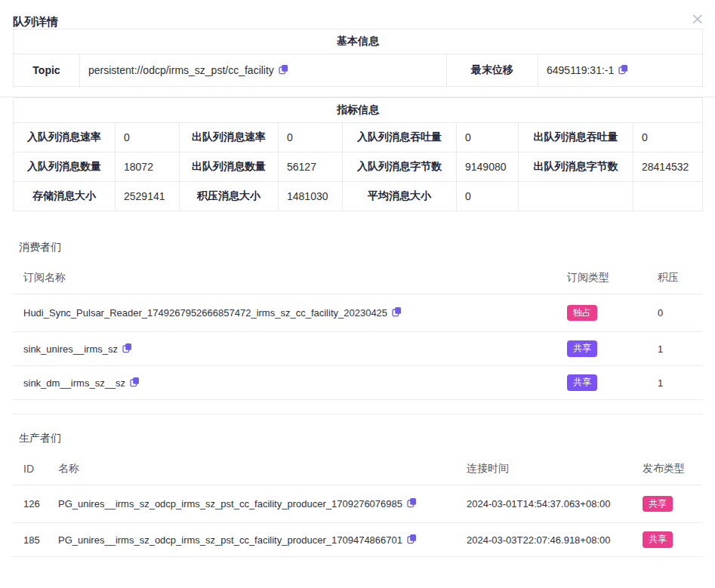 The height and width of the screenshot is (588, 715). Describe the element at coordinates (230, 168) in the screenshot. I see `metric-label: 出队列消息数量` at that location.